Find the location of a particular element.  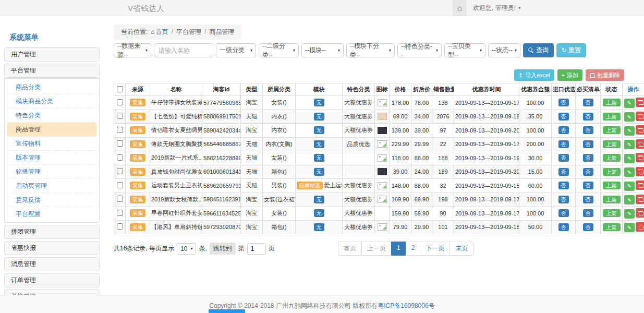

jump-button: 跳转到 is located at coordinates (223, 248).